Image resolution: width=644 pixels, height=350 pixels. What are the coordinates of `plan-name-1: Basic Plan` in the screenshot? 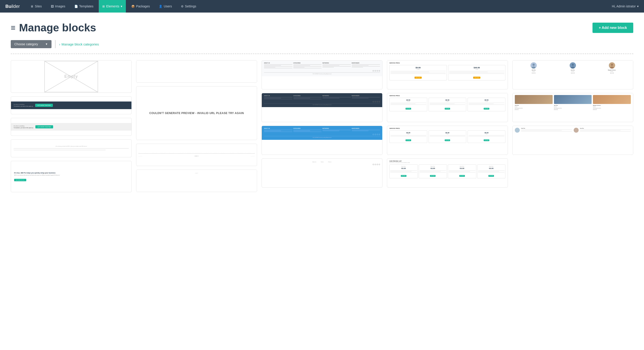 It's located at (404, 166).